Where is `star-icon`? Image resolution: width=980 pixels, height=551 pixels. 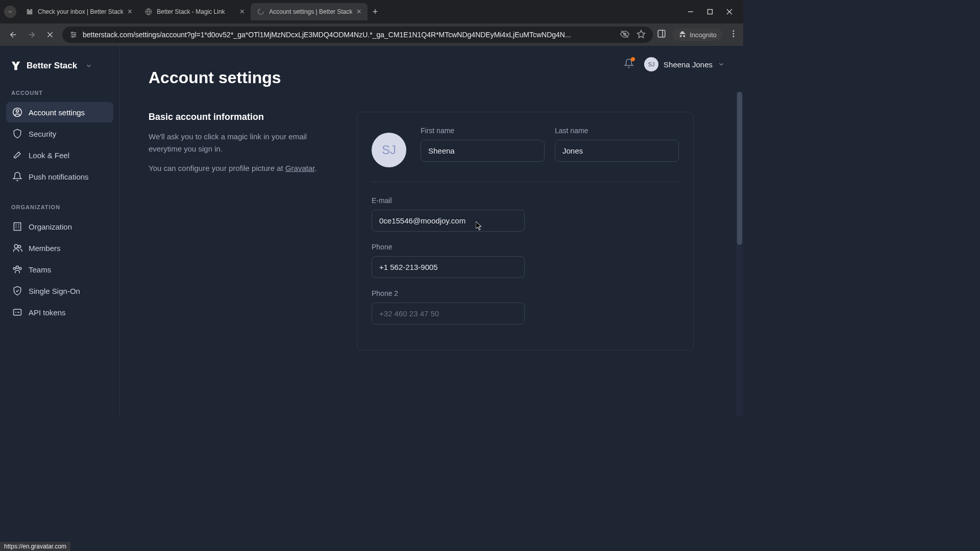
star-icon is located at coordinates (641, 34).